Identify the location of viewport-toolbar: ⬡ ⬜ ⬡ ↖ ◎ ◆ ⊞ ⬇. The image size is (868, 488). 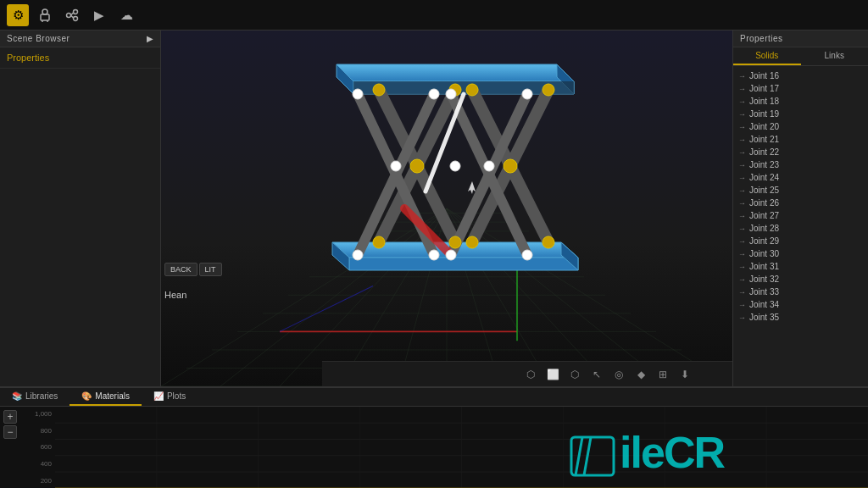
(527, 374).